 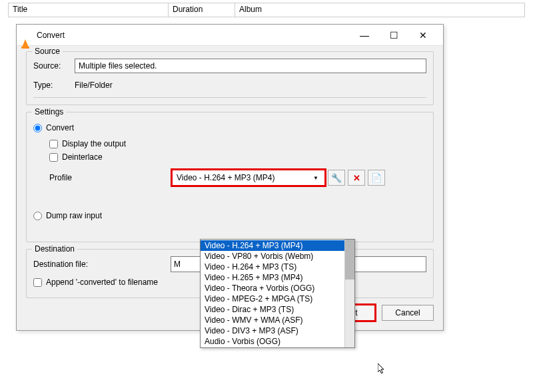 What do you see at coordinates (336, 178) in the screenshot?
I see `edit-profile-button: 🔧` at bounding box center [336, 178].